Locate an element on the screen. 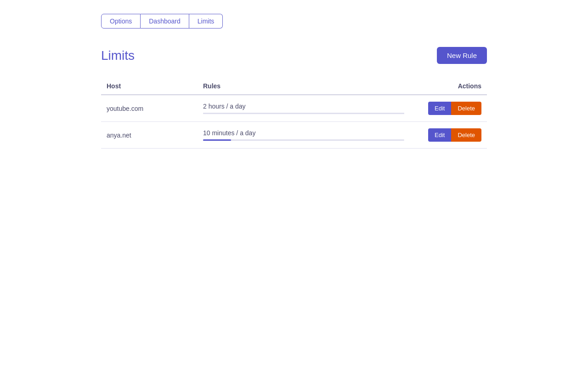 The width and height of the screenshot is (588, 368). tab-options: Options is located at coordinates (121, 21).